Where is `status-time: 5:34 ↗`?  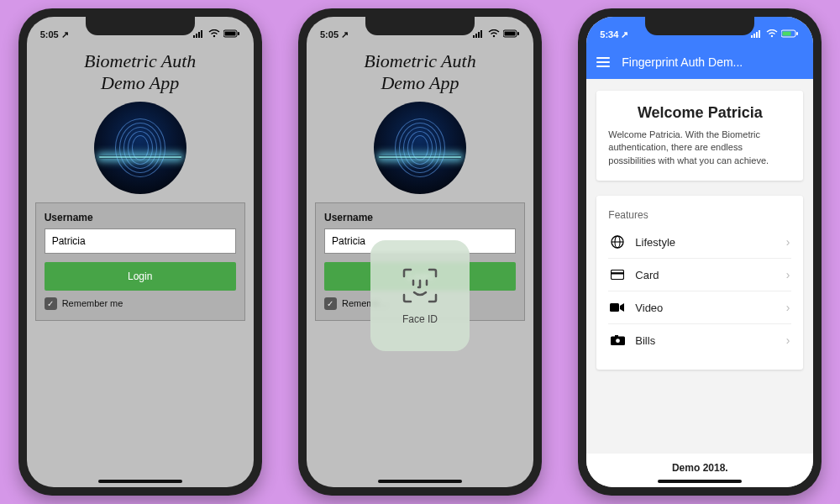
status-time: 5:34 ↗ is located at coordinates (614, 35).